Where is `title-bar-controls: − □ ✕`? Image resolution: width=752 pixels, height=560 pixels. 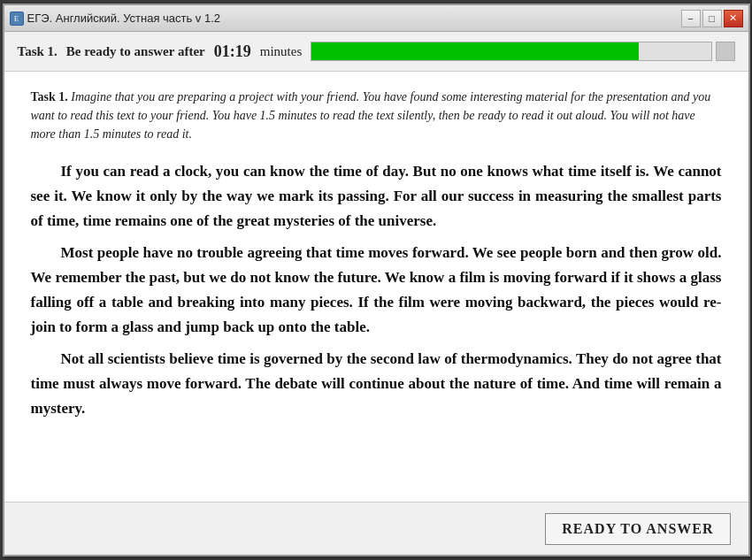 title-bar-controls: − □ ✕ is located at coordinates (712, 19).